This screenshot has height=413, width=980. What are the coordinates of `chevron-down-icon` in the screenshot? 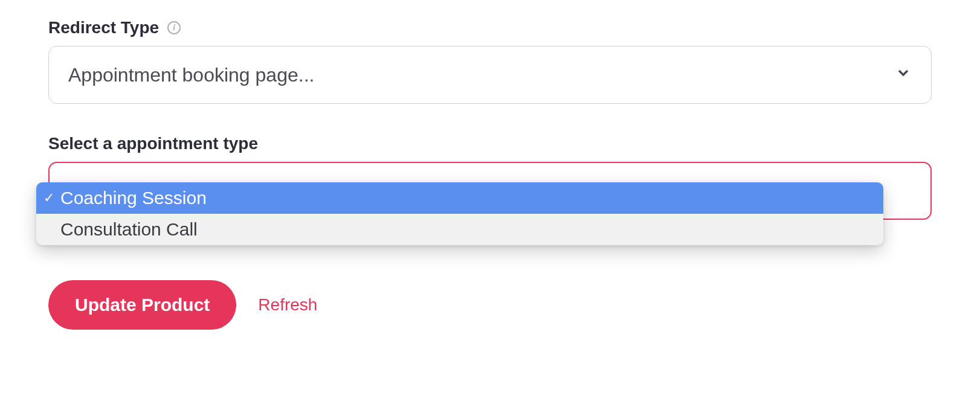 It's located at (903, 75).